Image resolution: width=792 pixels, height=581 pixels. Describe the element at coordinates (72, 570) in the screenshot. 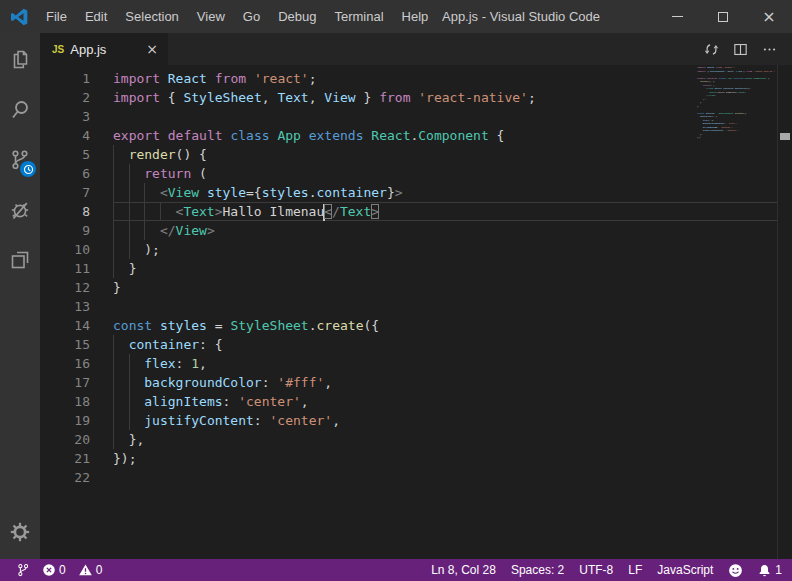

I see `problems-item: 0 0` at that location.